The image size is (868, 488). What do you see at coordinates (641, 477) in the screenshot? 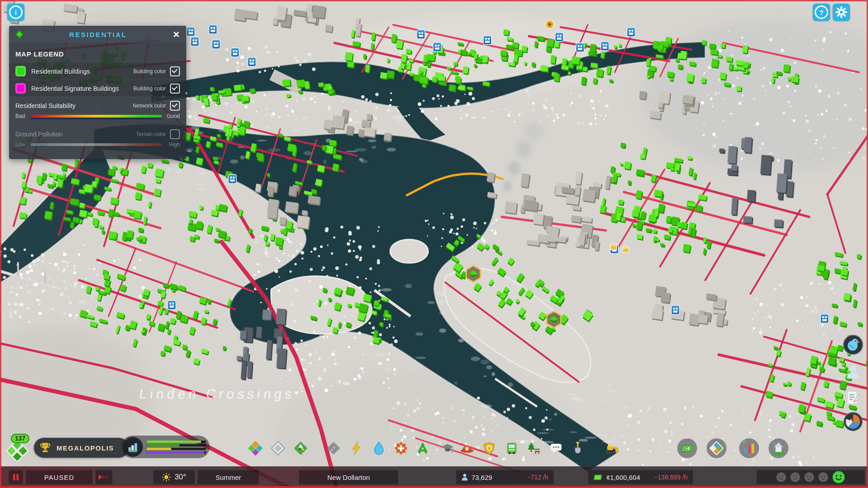
I see `budget-widget: ¢1,600,604 −138,699 /h` at bounding box center [641, 477].